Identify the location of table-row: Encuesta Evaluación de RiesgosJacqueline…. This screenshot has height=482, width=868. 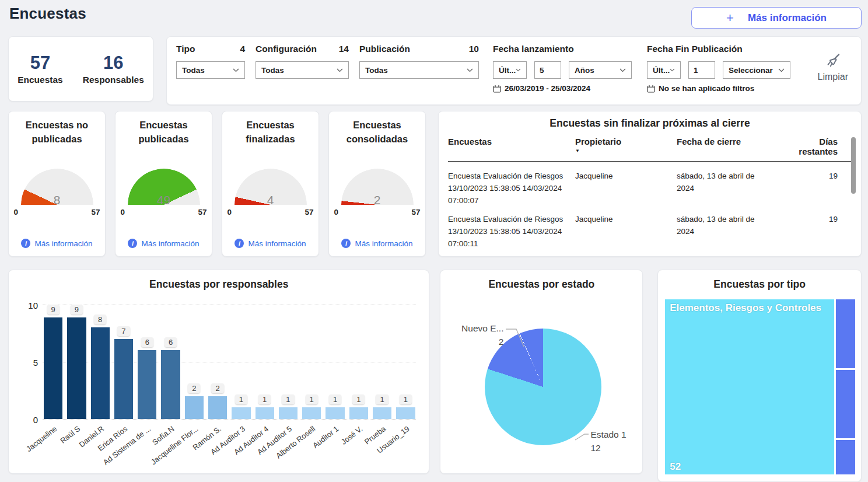
(650, 252).